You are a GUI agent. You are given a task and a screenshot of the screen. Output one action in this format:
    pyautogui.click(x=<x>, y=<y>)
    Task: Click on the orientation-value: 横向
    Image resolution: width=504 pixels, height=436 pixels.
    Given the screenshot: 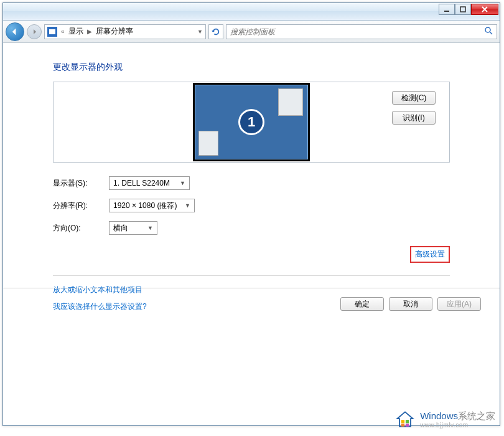 What is the action you would take?
    pyautogui.click(x=121, y=228)
    